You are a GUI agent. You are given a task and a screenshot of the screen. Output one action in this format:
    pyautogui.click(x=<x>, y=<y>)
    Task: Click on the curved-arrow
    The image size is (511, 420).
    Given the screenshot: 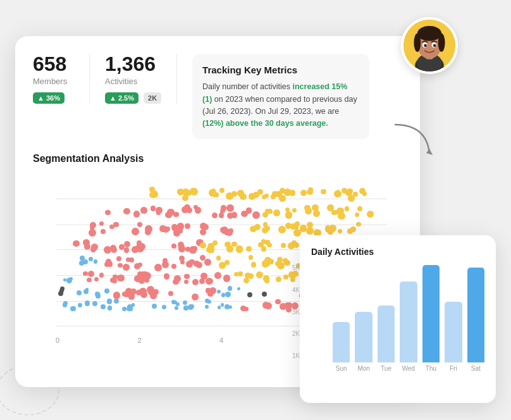 What is the action you would take?
    pyautogui.click(x=414, y=145)
    